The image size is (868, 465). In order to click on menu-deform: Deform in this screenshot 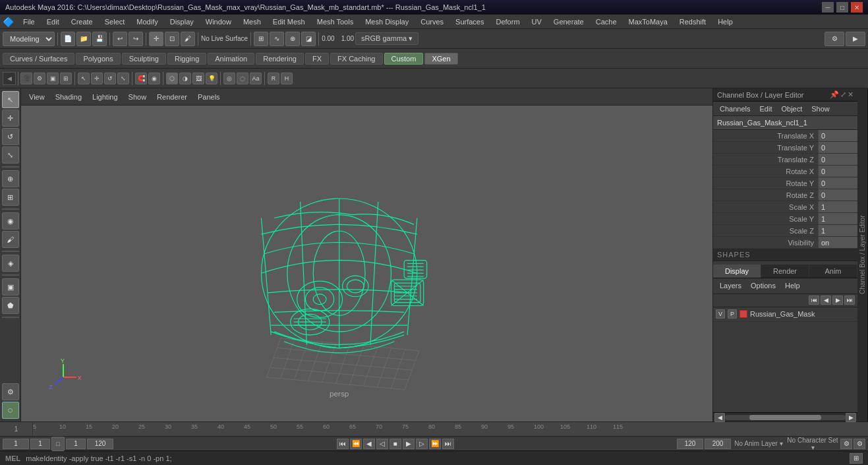, I will do `click(507, 22)`.